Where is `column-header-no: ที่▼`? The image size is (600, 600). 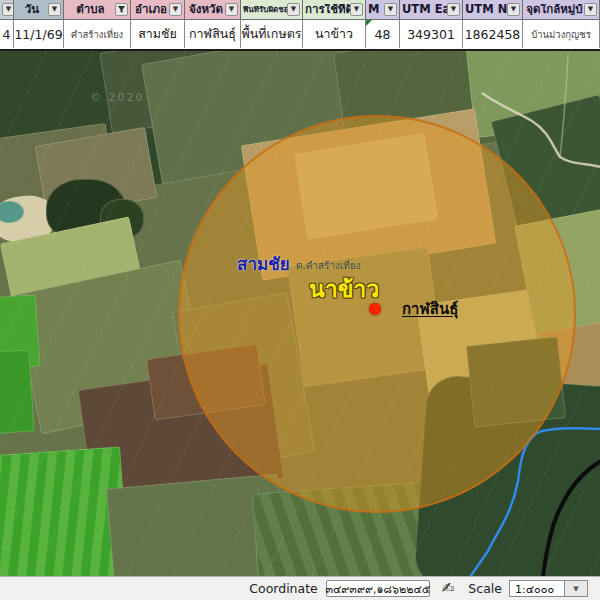 column-header-no: ที่▼ is located at coordinates (7, 10).